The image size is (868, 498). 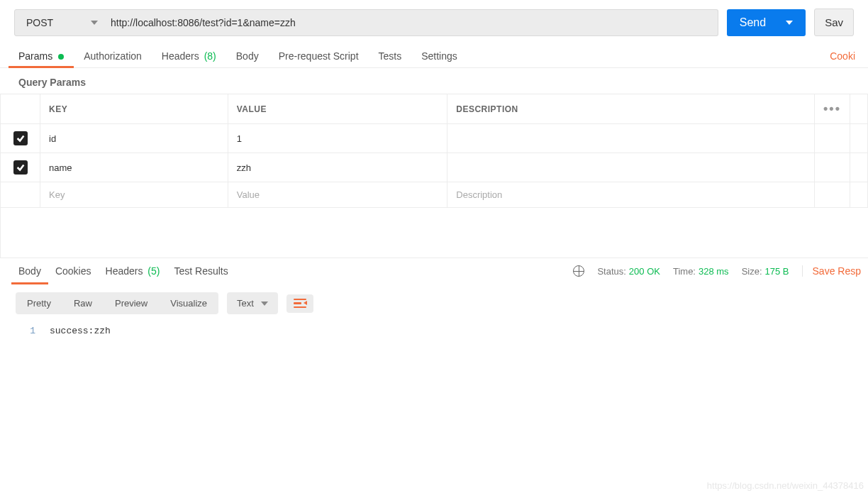 What do you see at coordinates (189, 304) in the screenshot?
I see `fmt-visualize: Visualize` at bounding box center [189, 304].